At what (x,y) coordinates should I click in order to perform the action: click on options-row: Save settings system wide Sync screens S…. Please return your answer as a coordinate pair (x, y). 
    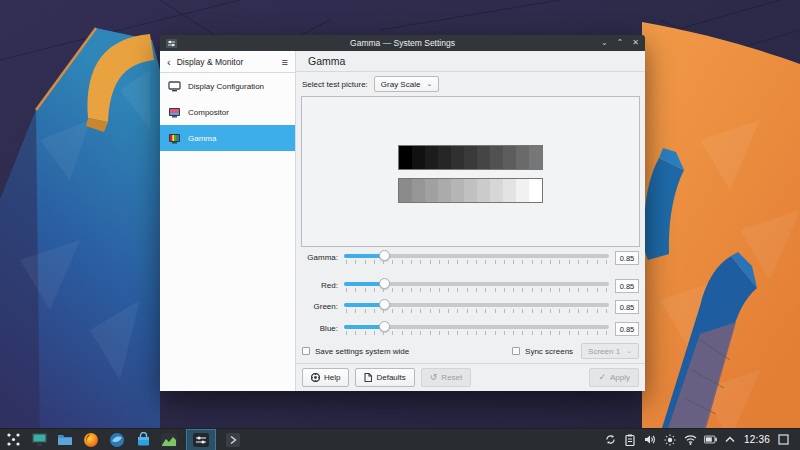
    Looking at the image, I should click on (470, 351).